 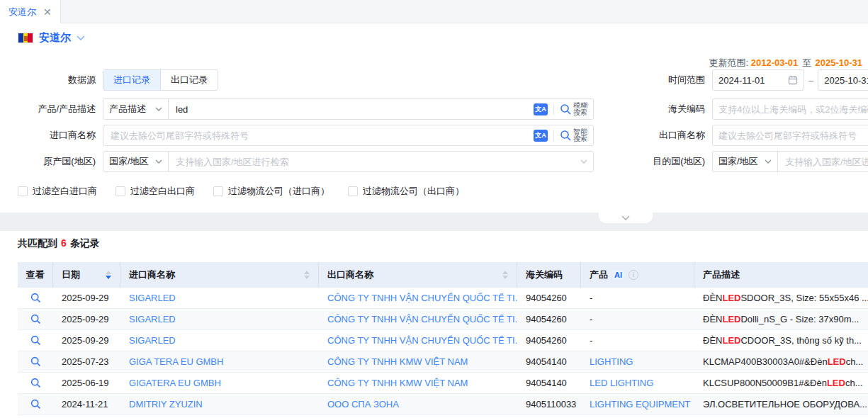 What do you see at coordinates (549, 319) in the screenshot?
I see `cell-hs-code: 94054260` at bounding box center [549, 319].